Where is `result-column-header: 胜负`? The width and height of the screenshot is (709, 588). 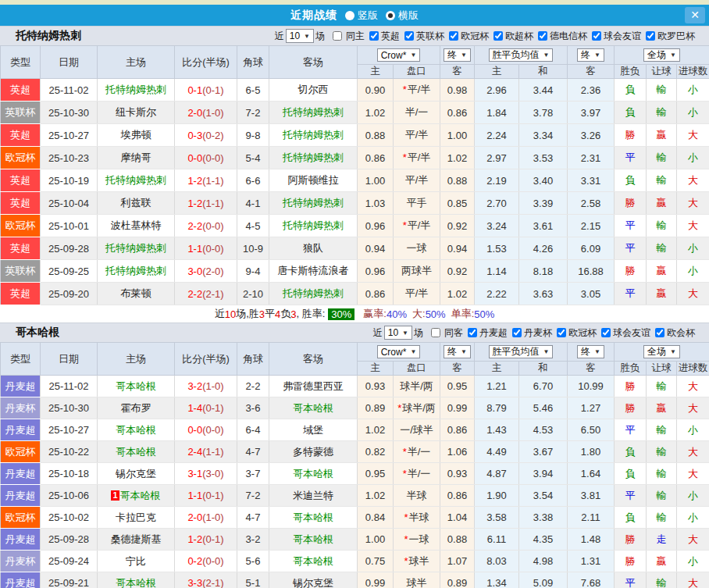 result-column-header: 胜负 is located at coordinates (631, 72).